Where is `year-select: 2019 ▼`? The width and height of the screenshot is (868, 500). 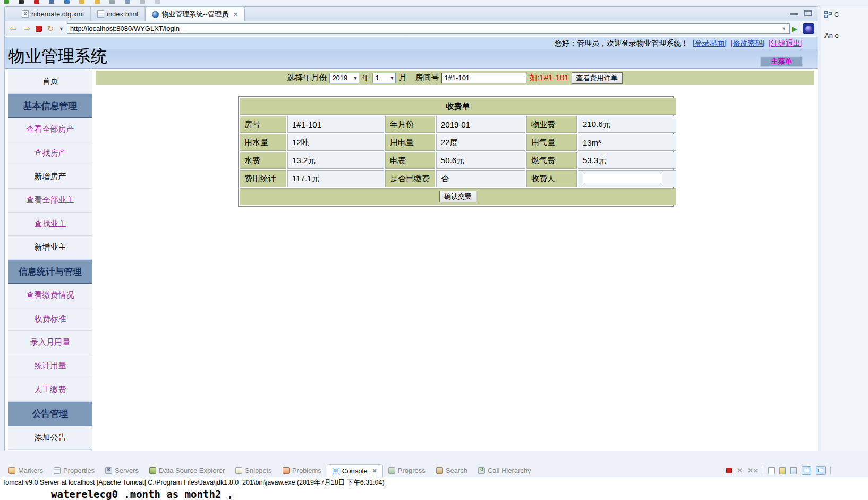 year-select: 2019 ▼ is located at coordinates (344, 78).